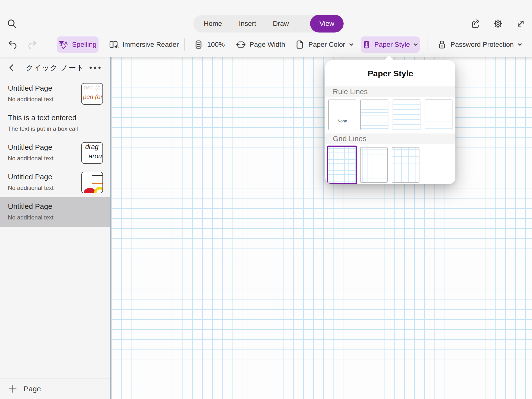 The width and height of the screenshot is (532, 399). What do you see at coordinates (521, 24) in the screenshot?
I see `fullscreen-button` at bounding box center [521, 24].